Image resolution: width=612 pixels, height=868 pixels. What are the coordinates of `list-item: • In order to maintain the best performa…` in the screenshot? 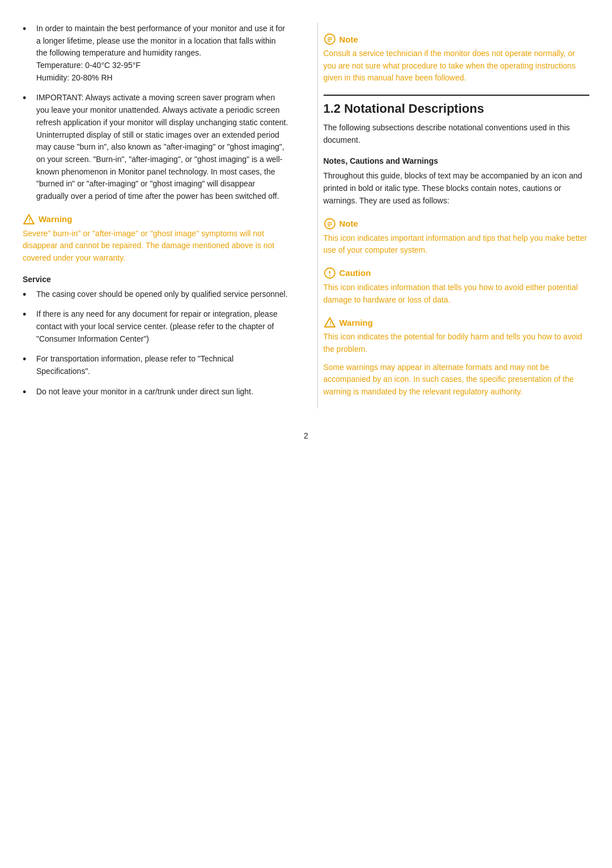 It's located at (156, 53).